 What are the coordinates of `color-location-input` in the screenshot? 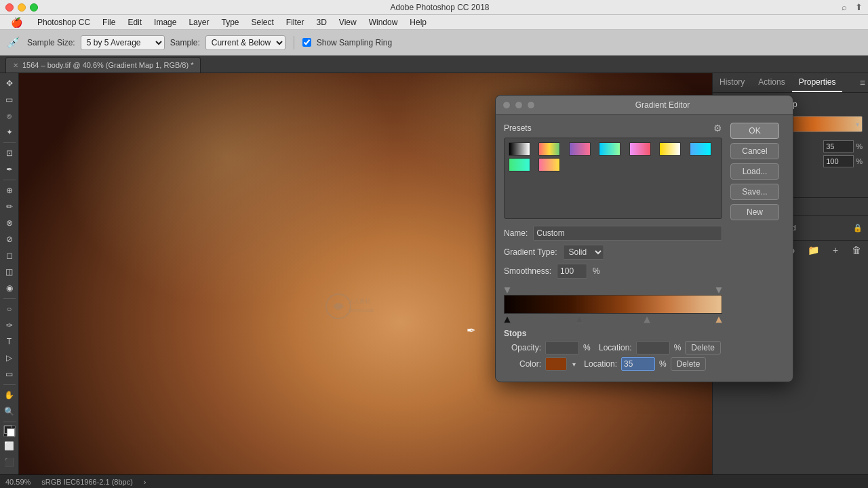 It's located at (638, 364).